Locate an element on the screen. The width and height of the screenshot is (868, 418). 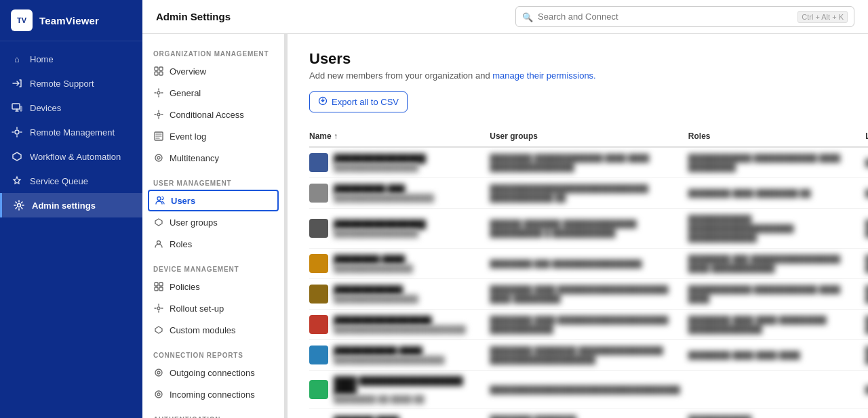
panel-item-general: General is located at coordinates (213, 93).